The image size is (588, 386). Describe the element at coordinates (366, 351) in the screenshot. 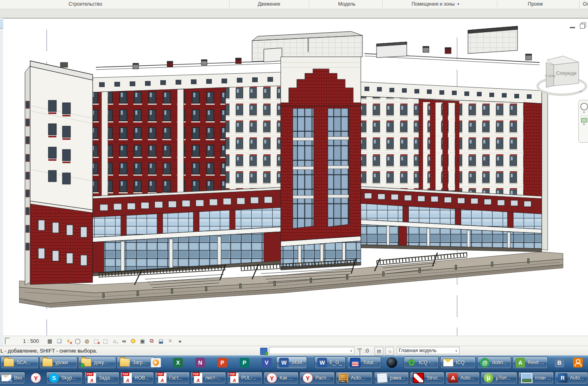

I see `filter-count: :0` at that location.